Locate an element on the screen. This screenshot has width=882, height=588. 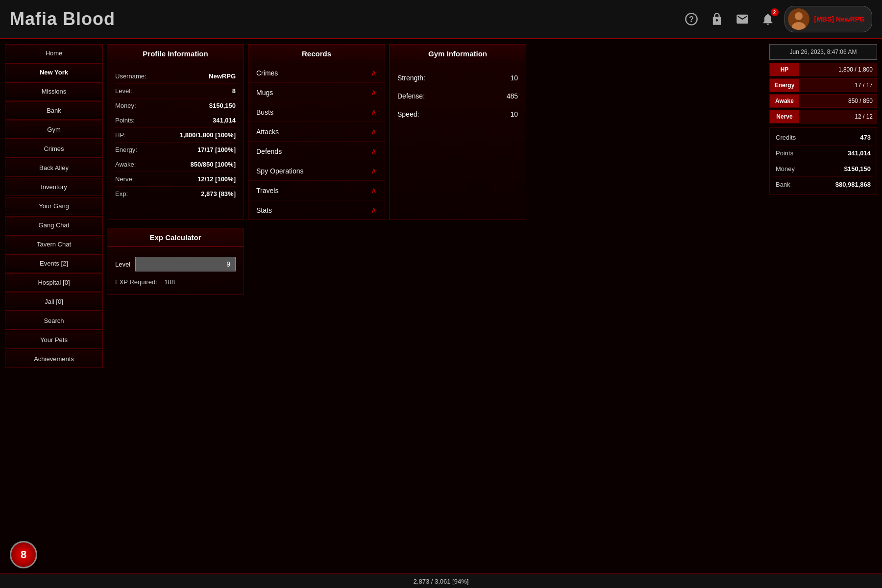
exp-progress-text: 2,873 / 3,061 [94%] is located at coordinates (441, 581).